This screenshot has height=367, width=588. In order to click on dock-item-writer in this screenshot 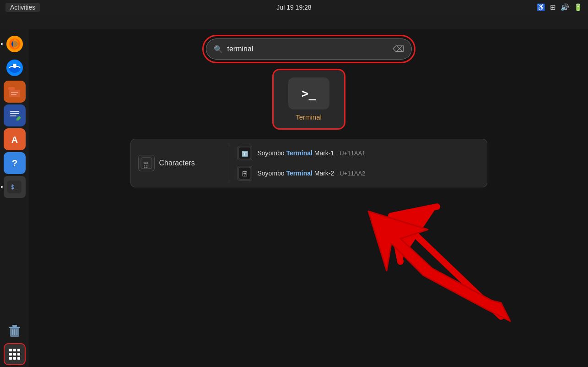, I will do `click(15, 115)`.